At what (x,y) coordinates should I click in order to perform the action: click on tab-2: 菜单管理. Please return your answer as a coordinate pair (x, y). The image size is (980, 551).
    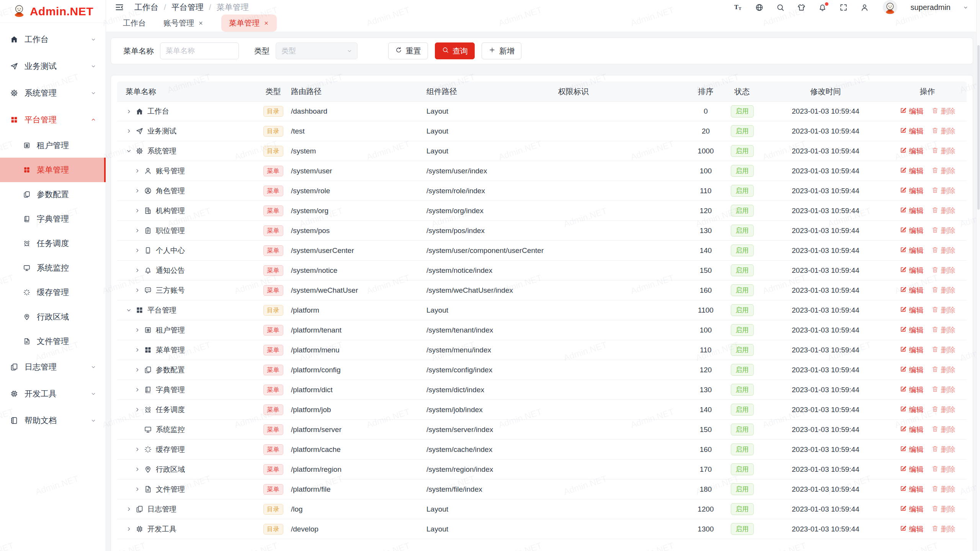
    Looking at the image, I should click on (249, 23).